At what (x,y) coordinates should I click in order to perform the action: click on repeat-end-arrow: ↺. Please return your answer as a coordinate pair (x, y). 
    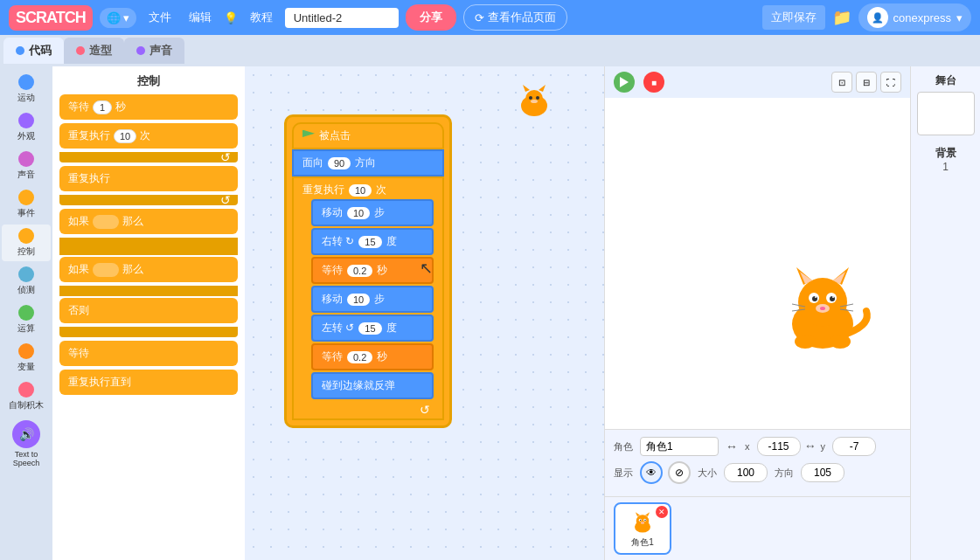
    Looking at the image, I should click on (368, 410).